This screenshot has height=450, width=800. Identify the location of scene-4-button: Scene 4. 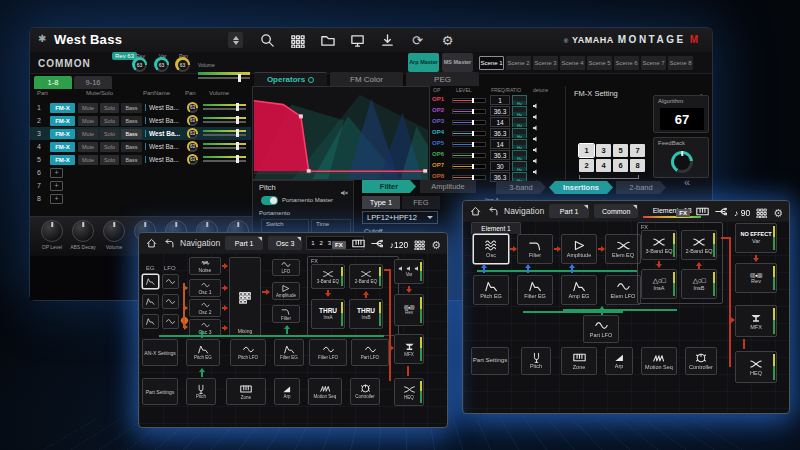
(572, 63).